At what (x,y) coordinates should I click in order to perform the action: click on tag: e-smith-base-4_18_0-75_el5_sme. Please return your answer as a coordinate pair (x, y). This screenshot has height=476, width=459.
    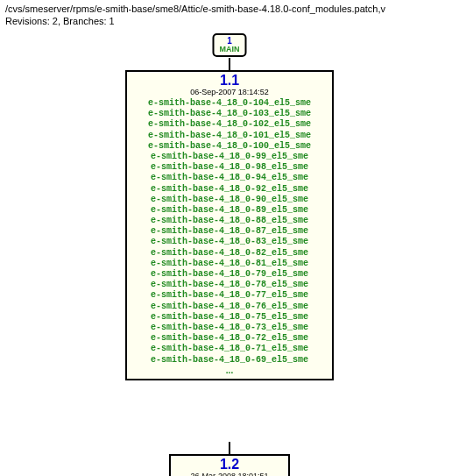
    Looking at the image, I should click on (230, 317).